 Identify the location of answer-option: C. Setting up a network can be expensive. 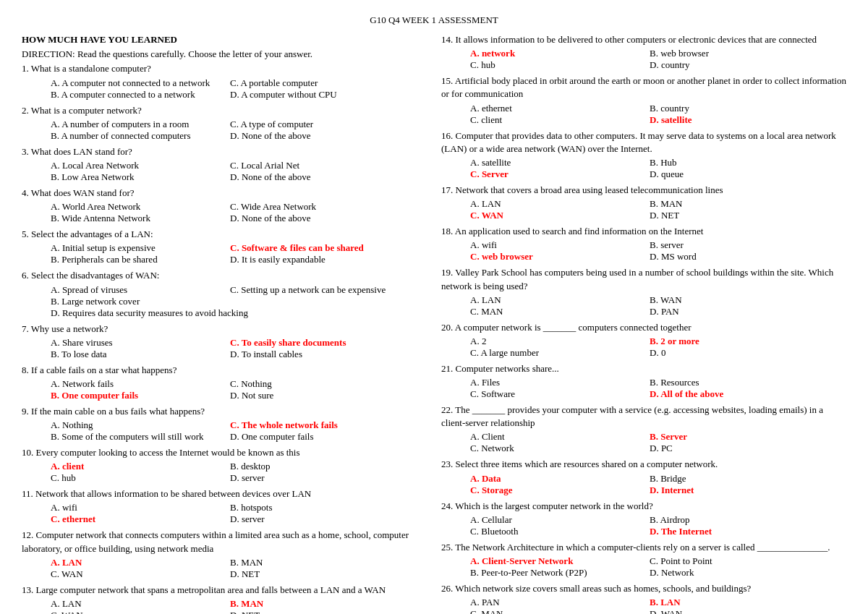
(317, 290).